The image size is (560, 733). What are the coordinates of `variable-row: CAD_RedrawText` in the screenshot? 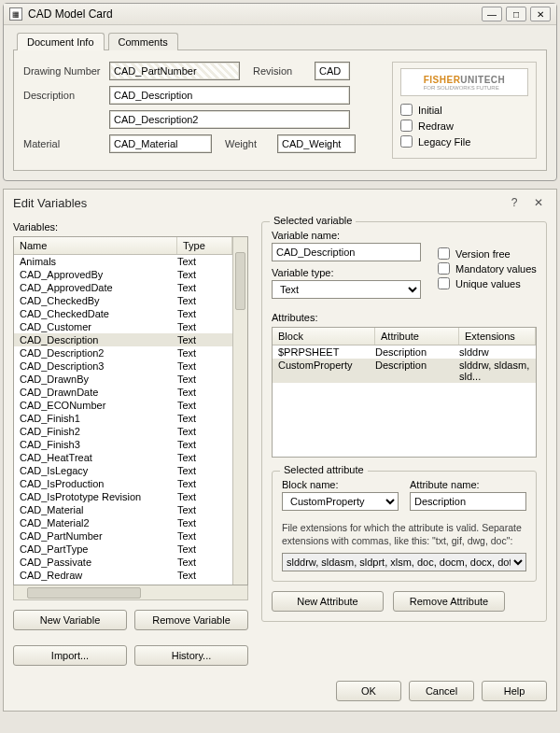 It's located at (123, 575).